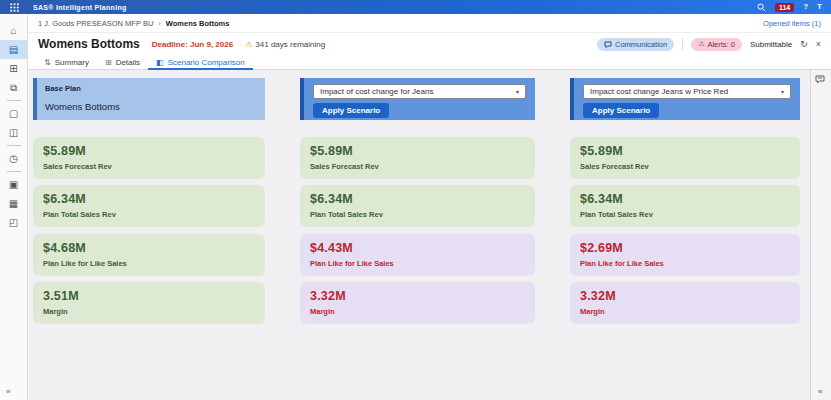 Image resolution: width=831 pixels, height=400 pixels. Describe the element at coordinates (420, 92) in the screenshot. I see `scenario-select: Impact of cost change for Jeans ▾` at that location.